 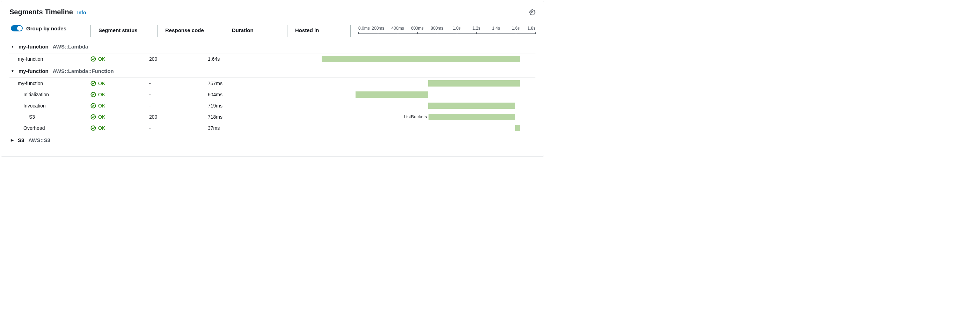 I want to click on column-headers: Group by nodes Segment status Response c…, so click(x=272, y=31).